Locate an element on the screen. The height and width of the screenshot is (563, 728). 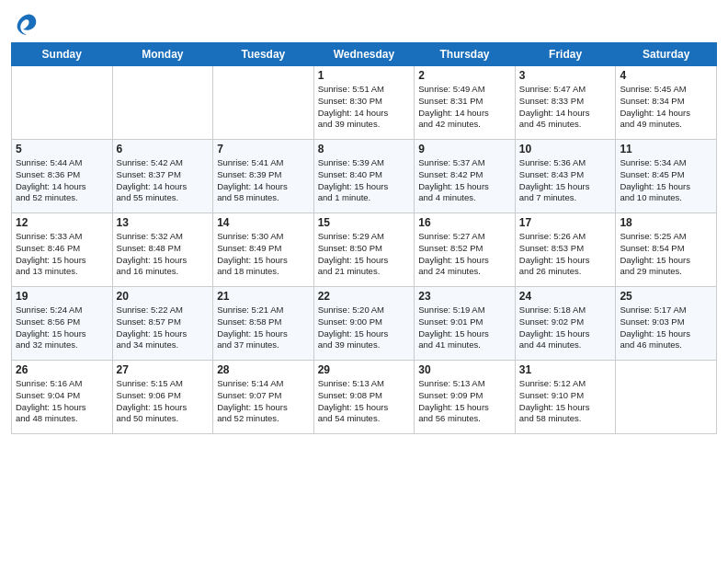
calendar-cell: 10Sunrise: 5:36 AMSunset: 8:43 PMDayligh… is located at coordinates (565, 177).